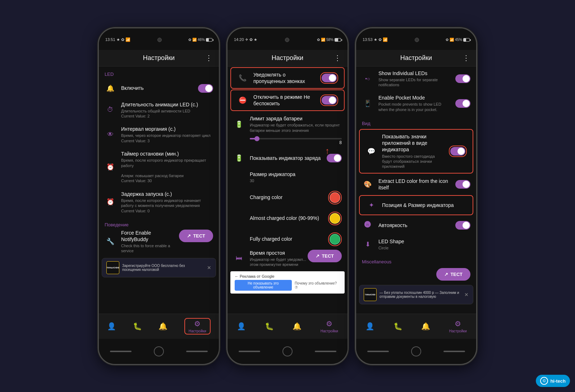 This screenshot has height=392, width=575. Describe the element at coordinates (239, 198) in the screenshot. I see `charge-color-icon` at that location.